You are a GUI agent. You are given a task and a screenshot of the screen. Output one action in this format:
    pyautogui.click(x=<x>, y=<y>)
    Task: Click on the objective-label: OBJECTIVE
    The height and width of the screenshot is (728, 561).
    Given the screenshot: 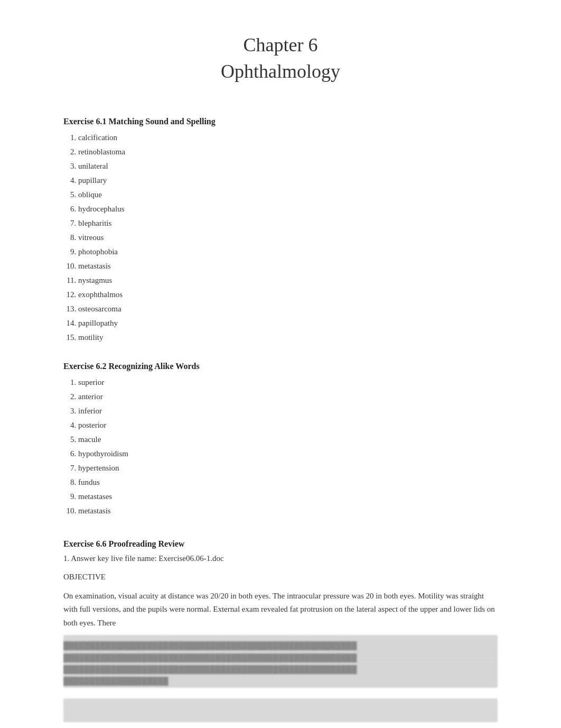 What is the action you would take?
    pyautogui.click(x=280, y=577)
    